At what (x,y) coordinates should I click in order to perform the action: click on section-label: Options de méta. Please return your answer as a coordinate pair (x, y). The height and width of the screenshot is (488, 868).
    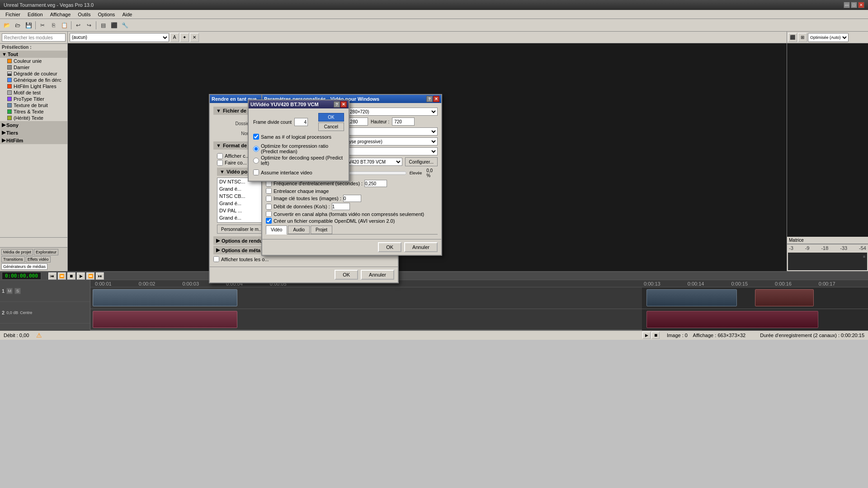
    Looking at the image, I should click on (241, 250).